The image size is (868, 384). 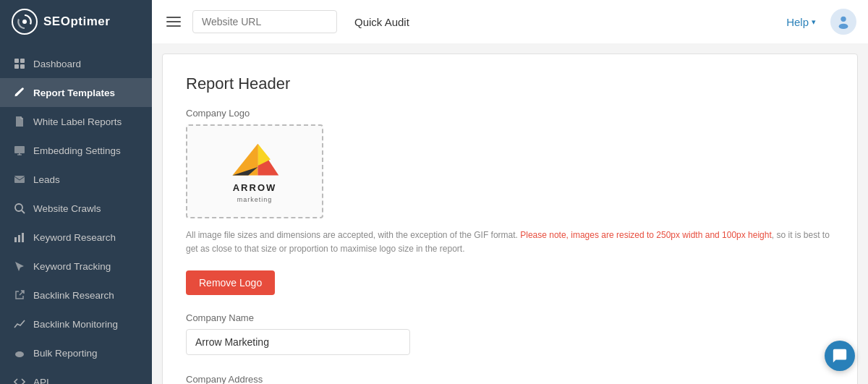 What do you see at coordinates (74, 295) in the screenshot?
I see `sidebar-label-backlink-research: Backlink Research` at bounding box center [74, 295].